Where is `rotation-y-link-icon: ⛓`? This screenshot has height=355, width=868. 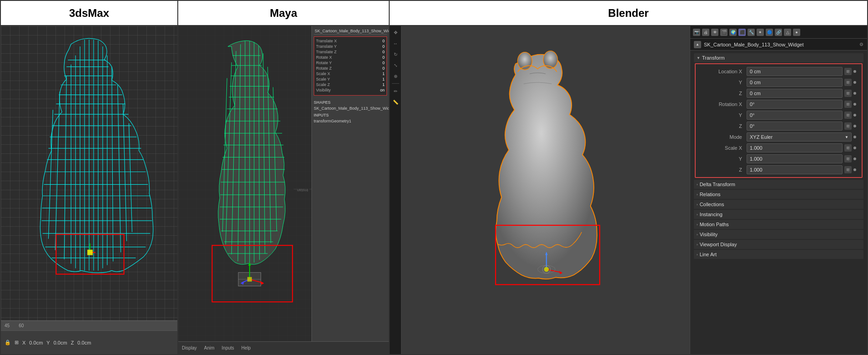 rotation-y-link-icon: ⛓ is located at coordinates (848, 115).